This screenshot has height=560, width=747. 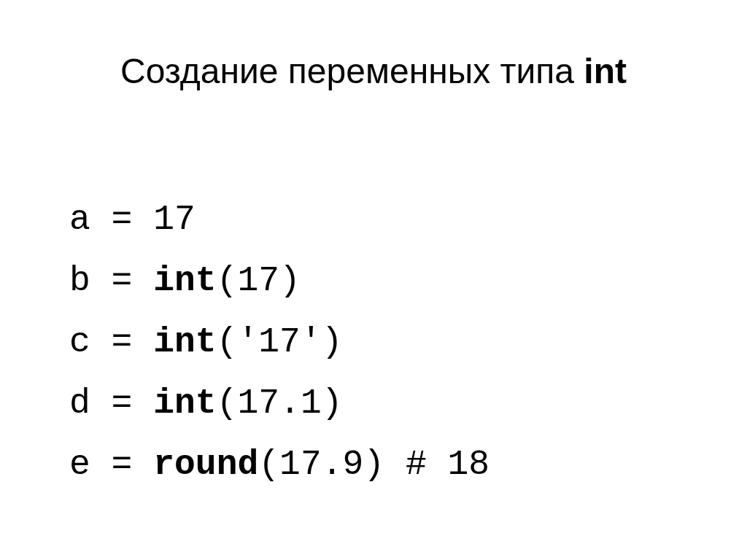 What do you see at coordinates (280, 342) in the screenshot?
I see `code-rest: ('17')` at bounding box center [280, 342].